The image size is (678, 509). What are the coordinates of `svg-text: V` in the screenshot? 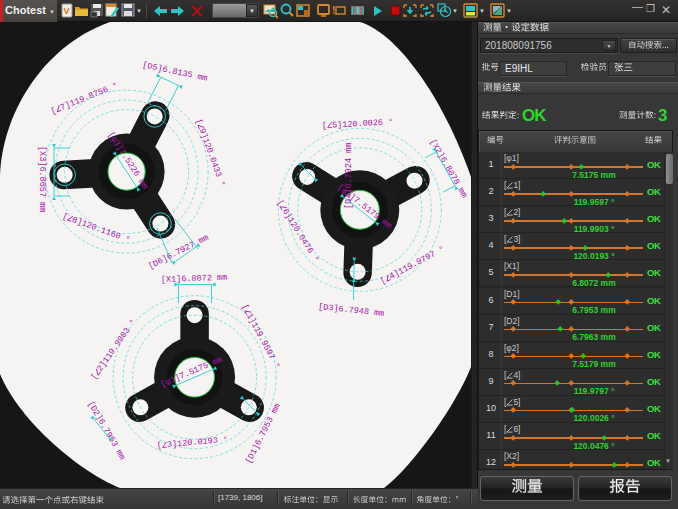 It's located at (67, 11).